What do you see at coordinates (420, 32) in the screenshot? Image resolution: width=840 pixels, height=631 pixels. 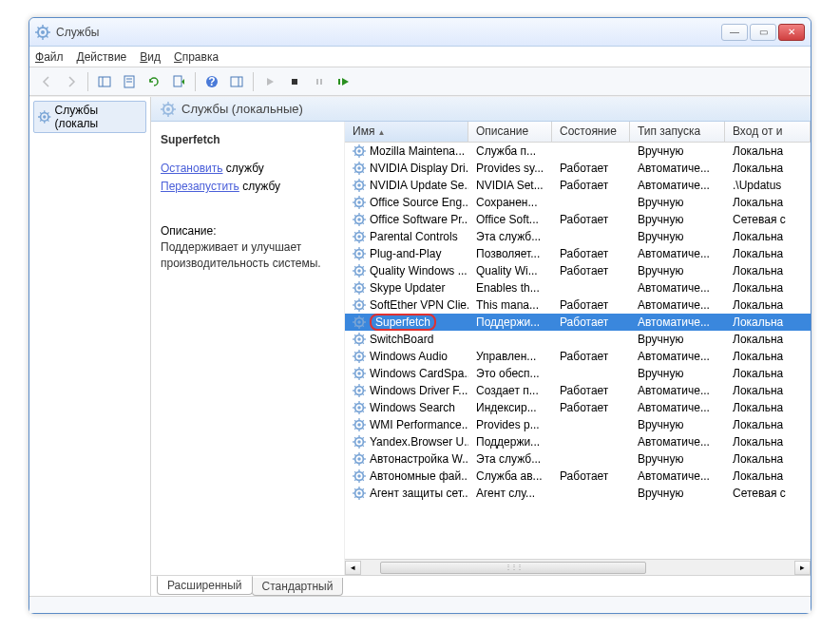 I see `titlebar: Службы — ▭ ✕` at bounding box center [420, 32].